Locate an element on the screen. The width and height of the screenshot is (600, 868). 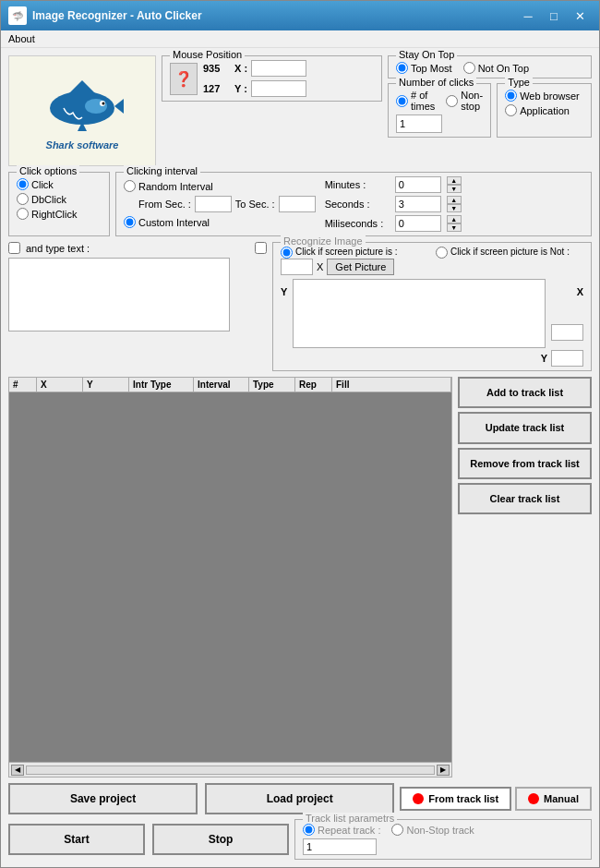
manual-dot is located at coordinates (534, 799).